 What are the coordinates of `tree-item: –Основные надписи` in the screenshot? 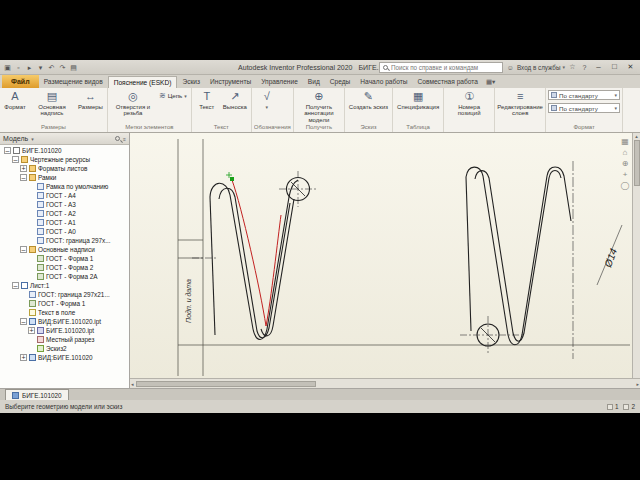 It's located at (66, 250).